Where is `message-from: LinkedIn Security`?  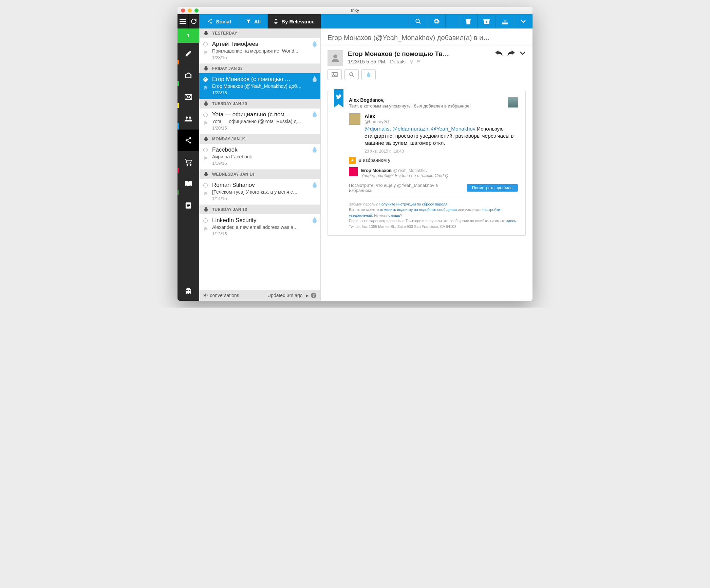
message-from: LinkedIn Security is located at coordinates (264, 220).